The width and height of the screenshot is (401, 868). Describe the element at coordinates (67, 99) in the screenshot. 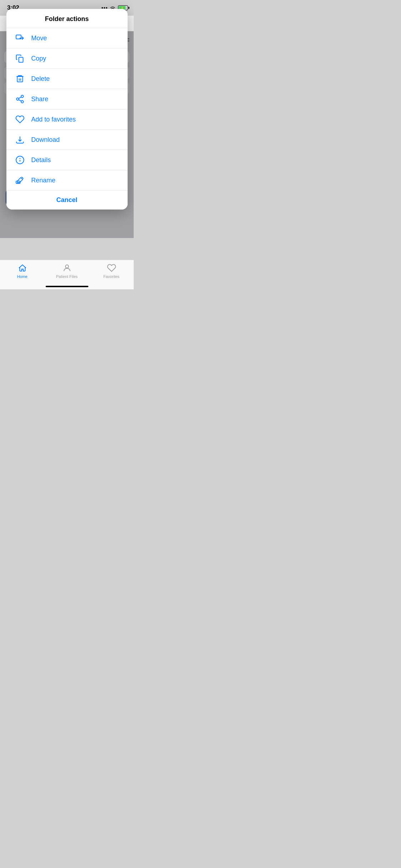

I see `share-action: Share` at that location.